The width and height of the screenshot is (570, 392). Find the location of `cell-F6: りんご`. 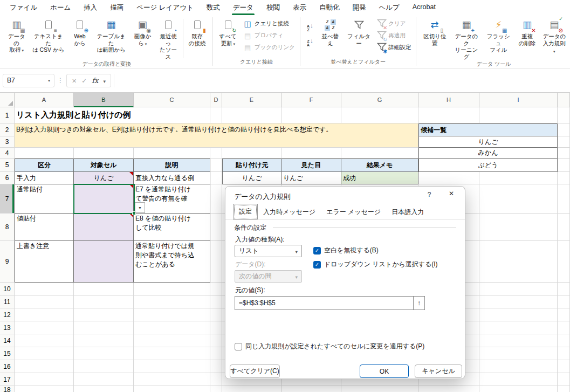

cell-F6: りんご is located at coordinates (312, 178).